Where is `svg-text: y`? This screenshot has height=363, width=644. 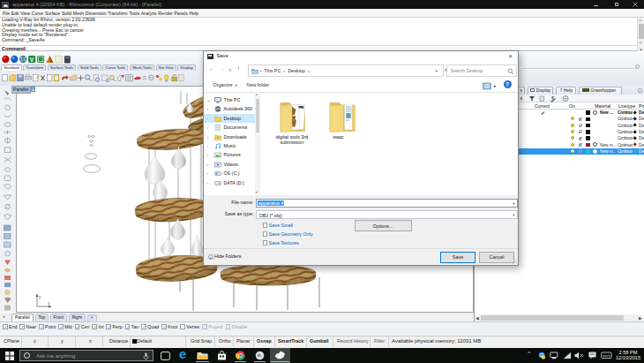 svg-text: y is located at coordinates (41, 297).